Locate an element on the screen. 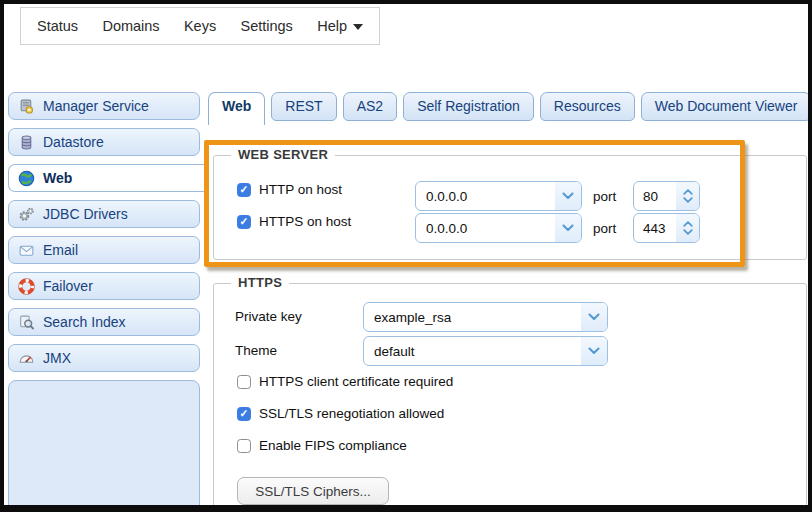  client-cert-required-label: HTTPS client certificate required is located at coordinates (356, 382).